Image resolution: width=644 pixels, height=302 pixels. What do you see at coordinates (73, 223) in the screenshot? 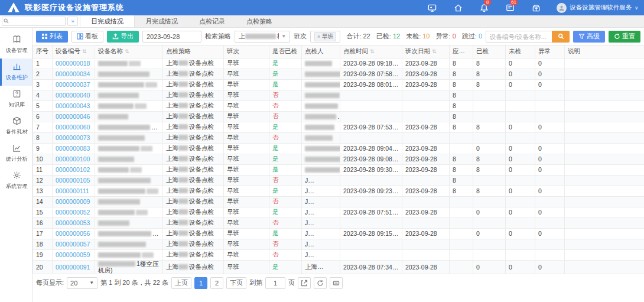
I see `device-no-link: 0000000053` at bounding box center [73, 223].